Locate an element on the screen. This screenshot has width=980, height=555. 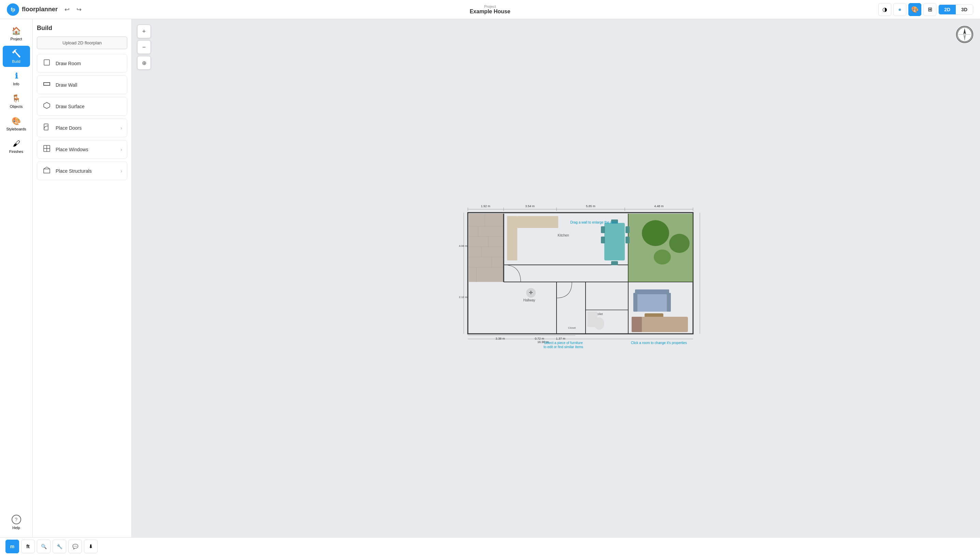
draw-wall-label: Draw Wall is located at coordinates (66, 85).